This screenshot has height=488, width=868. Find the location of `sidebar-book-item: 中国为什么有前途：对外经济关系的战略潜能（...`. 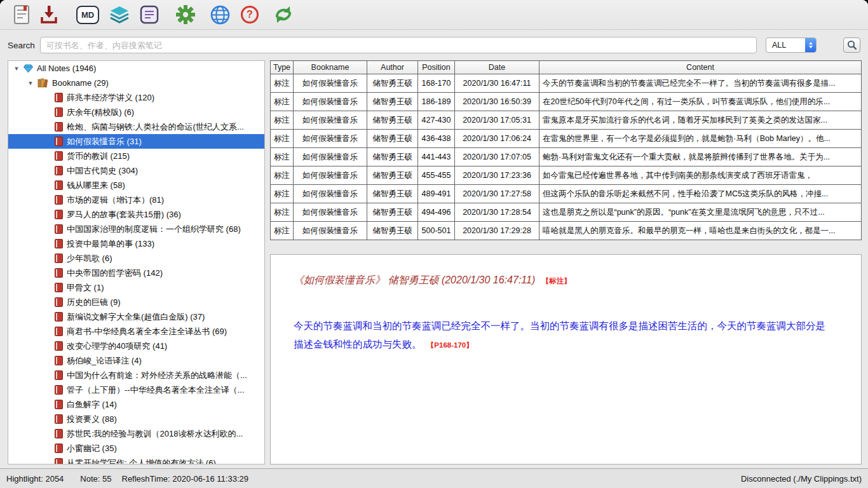

sidebar-book-item: 中国为什么有前途：对外经济关系的战略潜能（... is located at coordinates (136, 375).